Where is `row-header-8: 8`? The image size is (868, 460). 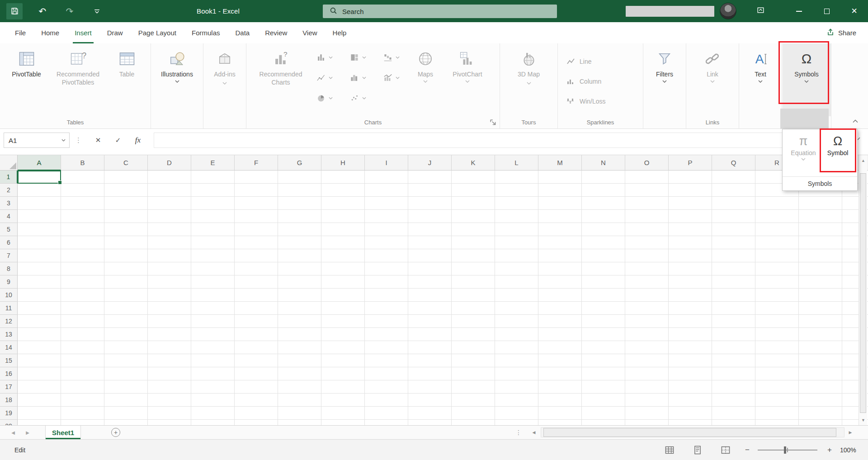 row-header-8: 8 is located at coordinates (9, 269).